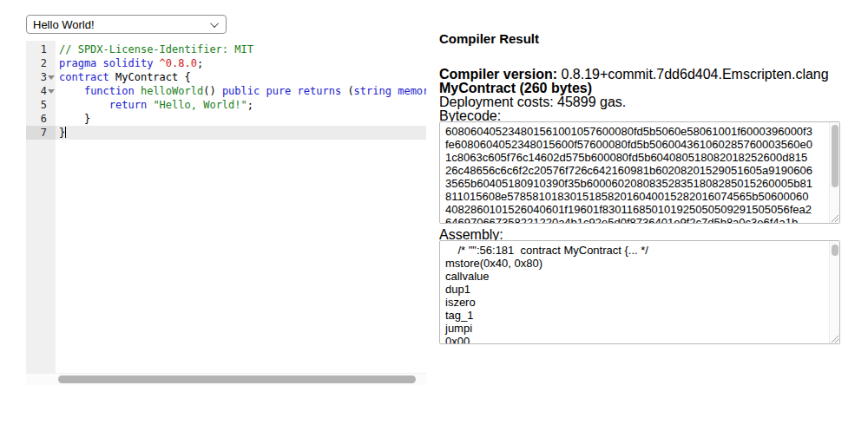  I want to click on compiler-version-line: Compiler version: 0.8.19+commit.7dd6d404…, so click(634, 75).